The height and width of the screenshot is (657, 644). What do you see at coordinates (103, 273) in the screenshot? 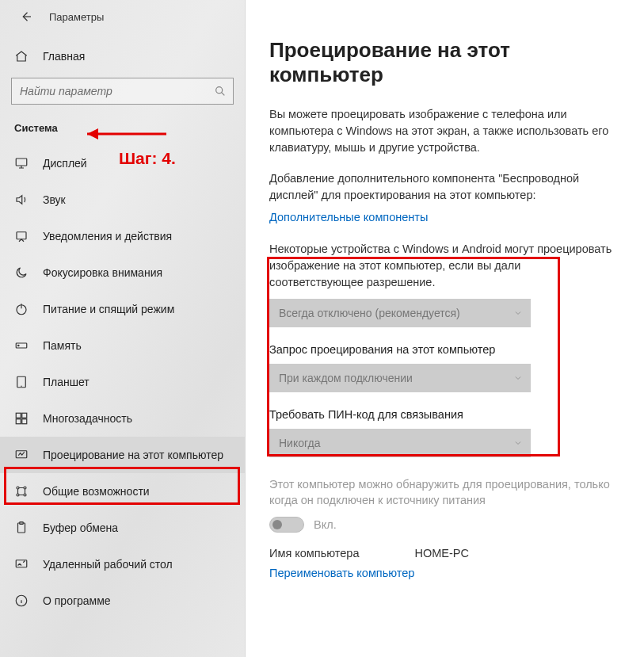
I see `sidebar-item-label: Фокусировка внимания` at bounding box center [103, 273].